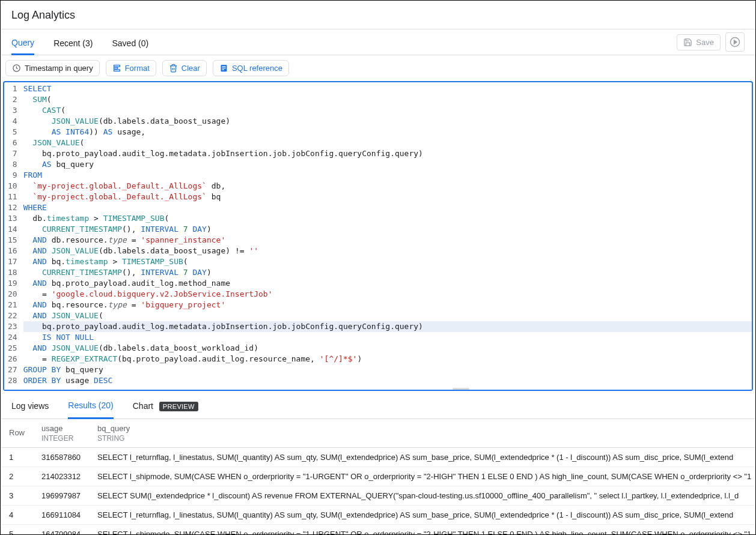 This screenshot has height=535, width=756. Describe the element at coordinates (388, 240) in the screenshot. I see `code-line: AND db.resource.type = 'spanner_instance…` at that location.